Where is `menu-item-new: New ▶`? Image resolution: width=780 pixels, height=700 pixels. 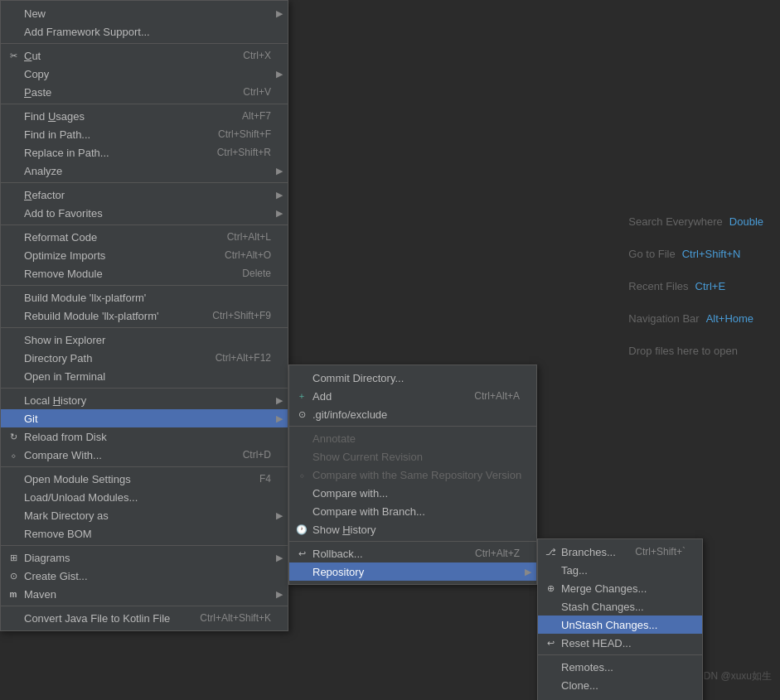
menu-item-new: New ▶ is located at coordinates (144, 13).